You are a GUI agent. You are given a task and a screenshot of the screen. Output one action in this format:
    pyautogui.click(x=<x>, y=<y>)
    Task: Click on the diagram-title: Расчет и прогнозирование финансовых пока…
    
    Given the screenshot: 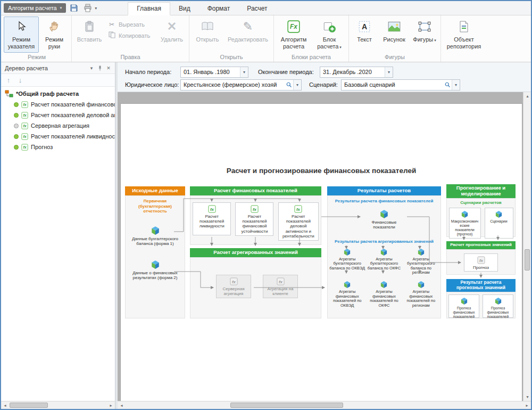 What is the action you would take?
    pyautogui.click(x=321, y=170)
    